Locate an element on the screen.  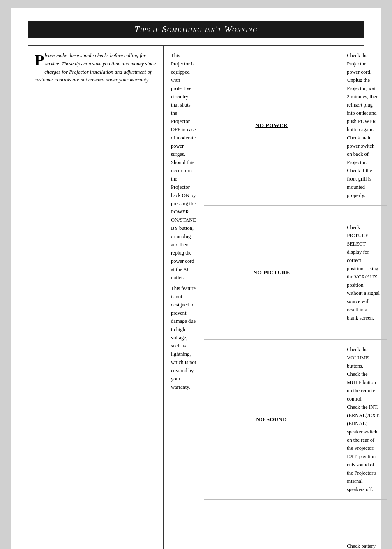
intro-left: Please make these simple checks before c… is located at coordinates (95, 67).